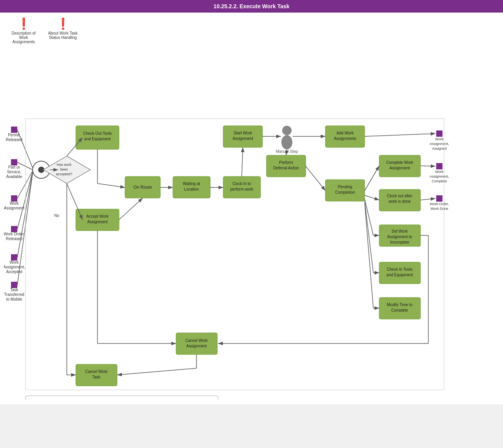  What do you see at coordinates (252, 6) in the screenshot?
I see `page-title: 10.25.2.2. Execute Work Task` at bounding box center [252, 6].